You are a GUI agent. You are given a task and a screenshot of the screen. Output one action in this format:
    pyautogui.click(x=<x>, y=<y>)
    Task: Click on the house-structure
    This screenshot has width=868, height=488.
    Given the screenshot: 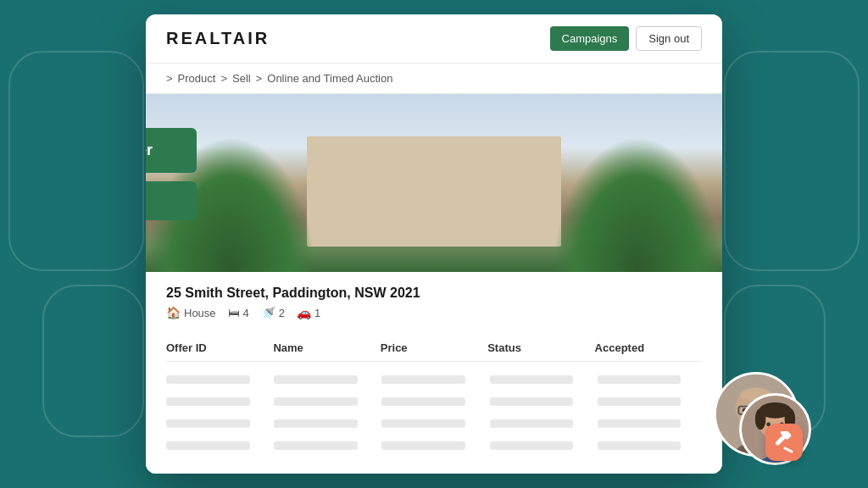 What is the action you would take?
    pyautogui.click(x=434, y=191)
    